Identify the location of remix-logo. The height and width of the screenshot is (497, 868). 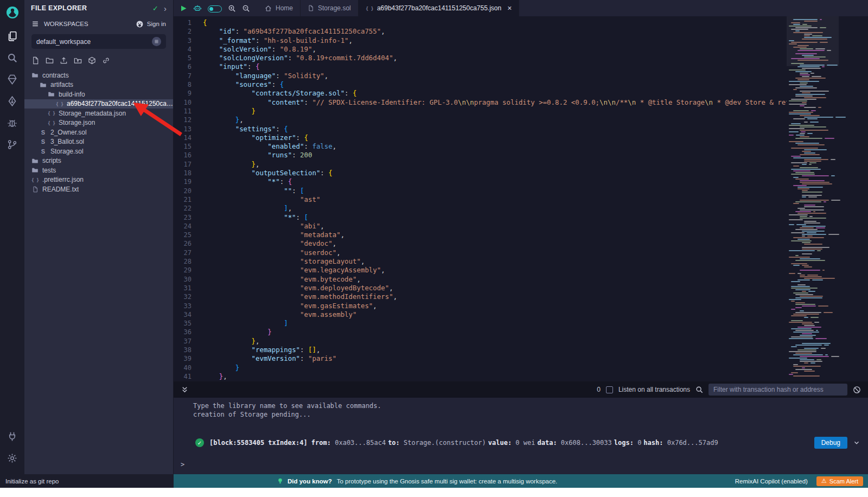
(12, 12).